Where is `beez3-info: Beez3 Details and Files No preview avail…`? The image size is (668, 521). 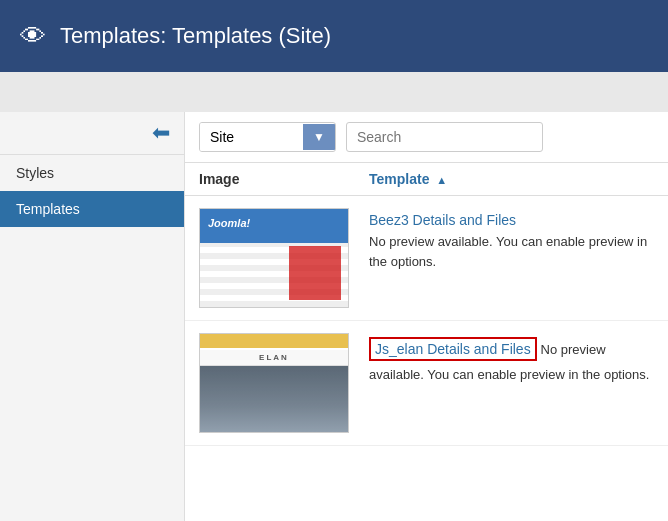 beez3-info: Beez3 Details and Files No preview avail… is located at coordinates (512, 240).